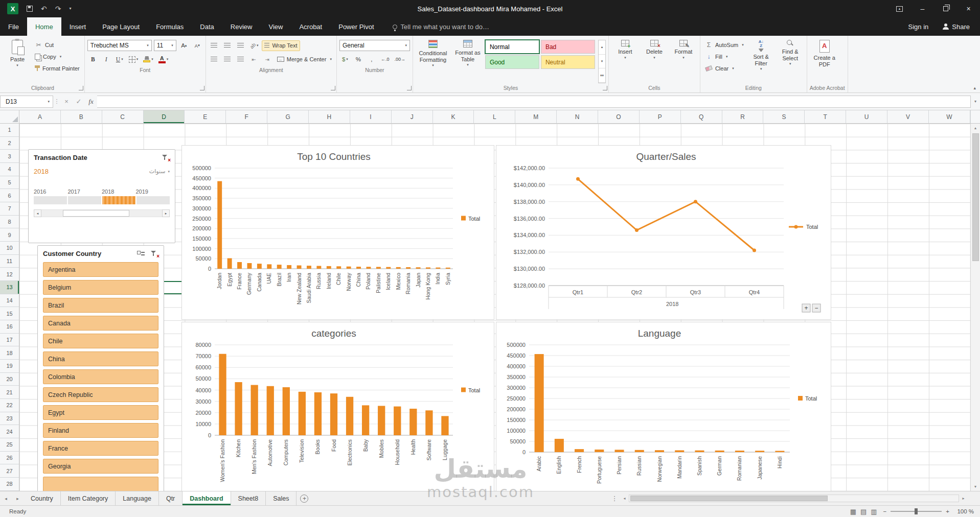  I want to click on scroll-up-icon: ▴, so click(975, 128).